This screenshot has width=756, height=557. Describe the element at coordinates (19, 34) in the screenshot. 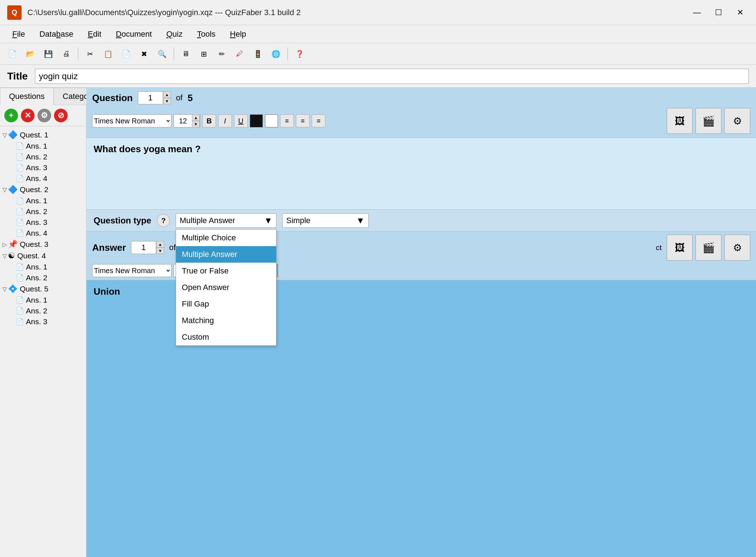

I see `menu-file: File` at that location.